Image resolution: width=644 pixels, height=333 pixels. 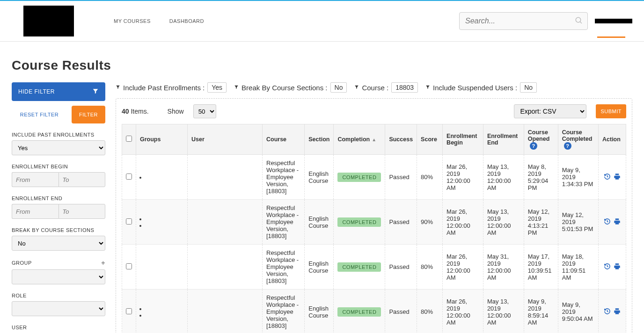 What do you see at coordinates (612, 139) in the screenshot?
I see `col-action: Action` at bounding box center [612, 139].